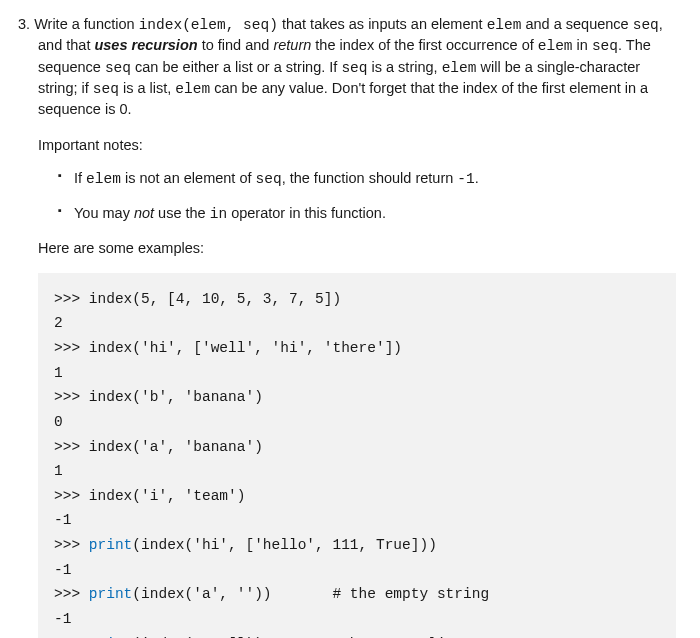 The image size is (700, 638). I want to click on note-item: If elem is not an element of seq, the fu…, so click(370, 178).